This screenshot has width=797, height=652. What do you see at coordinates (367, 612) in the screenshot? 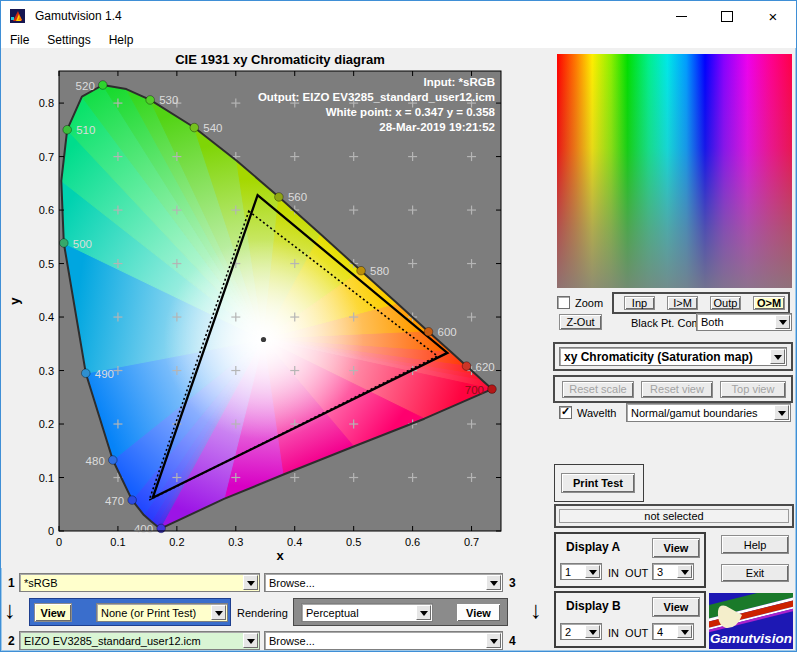
I see `rendering-intent-select: Perceptual` at bounding box center [367, 612].